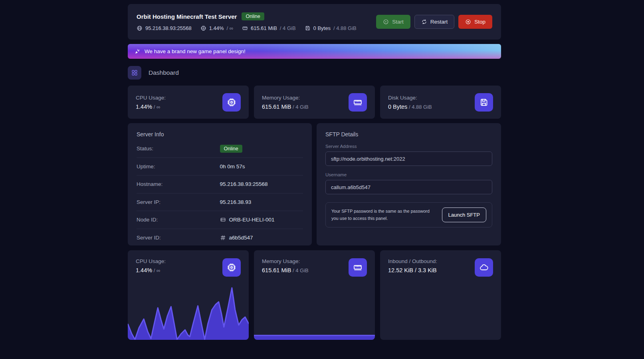  What do you see at coordinates (398, 107) in the screenshot?
I see `disk-usage-value: 0 Bytes` at bounding box center [398, 107].